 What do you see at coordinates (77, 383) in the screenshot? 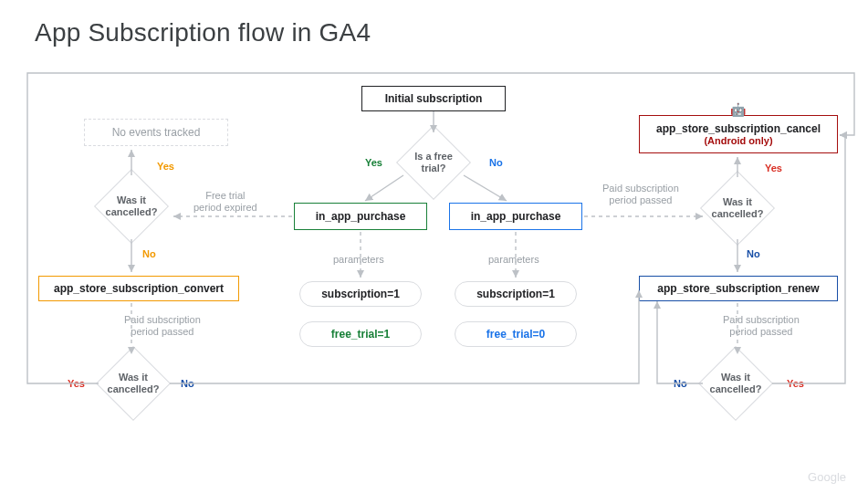
I see `label-cancel2-yes: Yes` at bounding box center [77, 383].